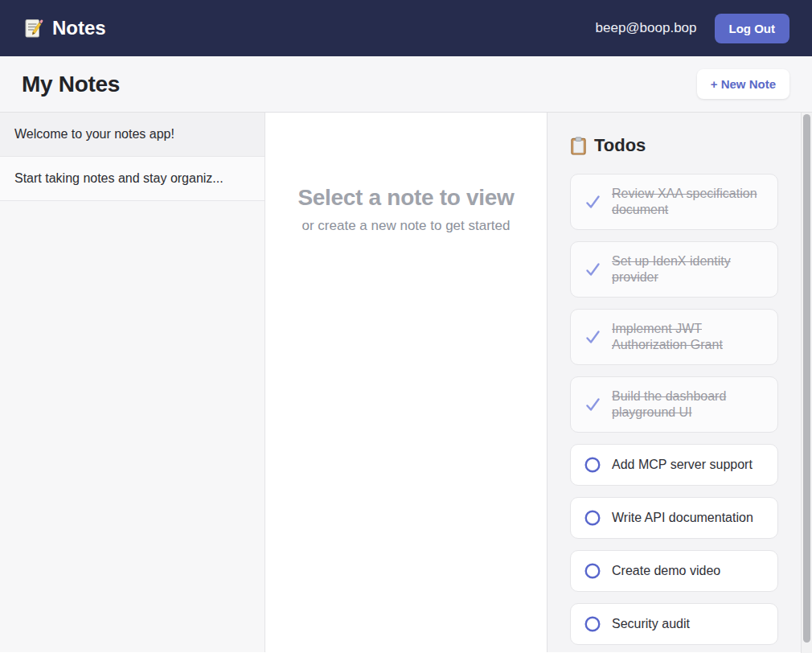 The image size is (812, 653). I want to click on todo-item: Build the dashboard playground UI, so click(674, 405).